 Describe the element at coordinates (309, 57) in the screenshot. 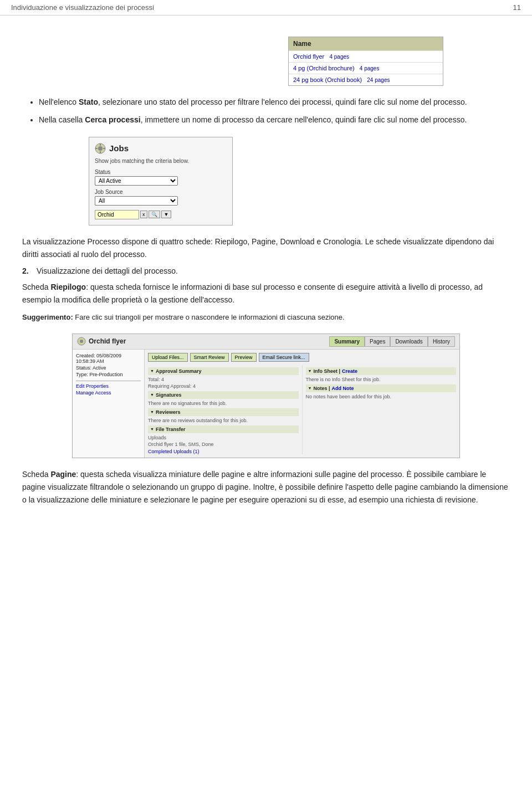

I see `orchid-flyer-link: Orchid flyer` at that location.